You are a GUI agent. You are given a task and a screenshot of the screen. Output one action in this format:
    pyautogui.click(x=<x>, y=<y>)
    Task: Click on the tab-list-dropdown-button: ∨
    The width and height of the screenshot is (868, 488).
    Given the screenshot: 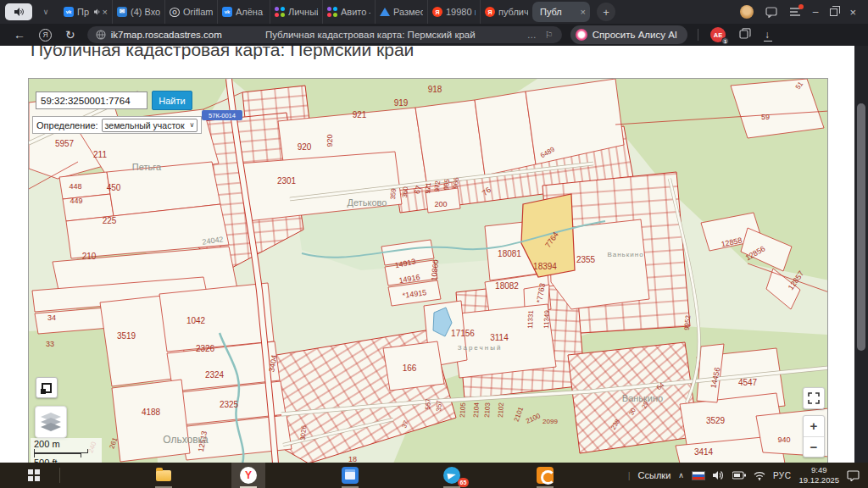 What is the action you would take?
    pyautogui.click(x=46, y=12)
    